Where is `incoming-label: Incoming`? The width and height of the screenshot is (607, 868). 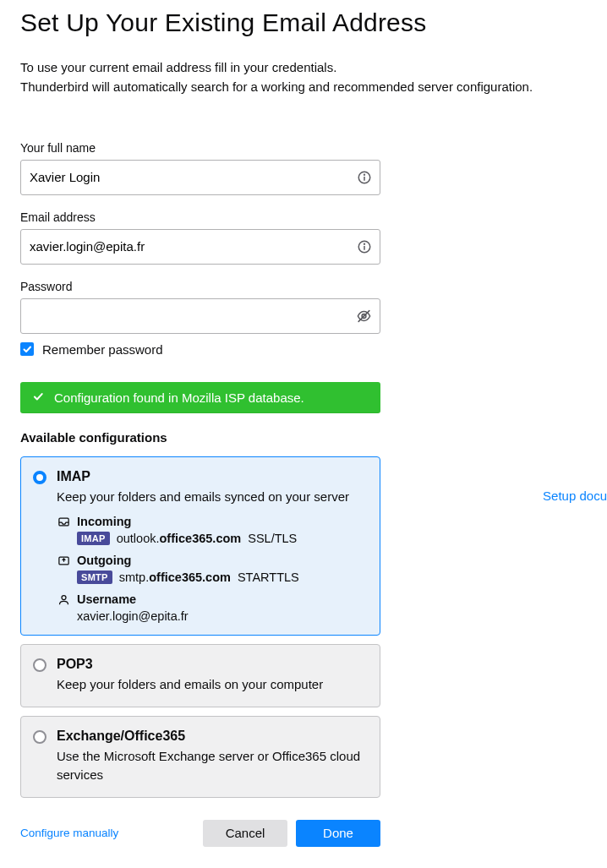
incoming-label: Incoming is located at coordinates (104, 521).